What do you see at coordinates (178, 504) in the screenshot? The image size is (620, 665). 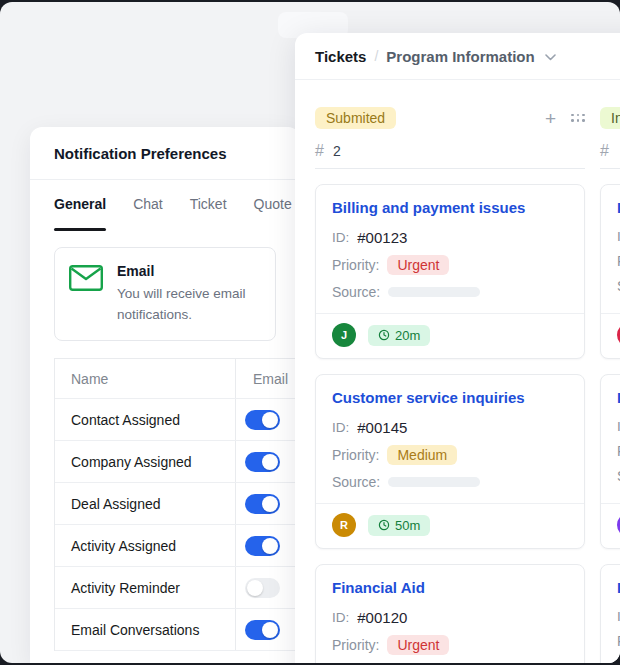 I see `table-row: Deal Assigned` at bounding box center [178, 504].